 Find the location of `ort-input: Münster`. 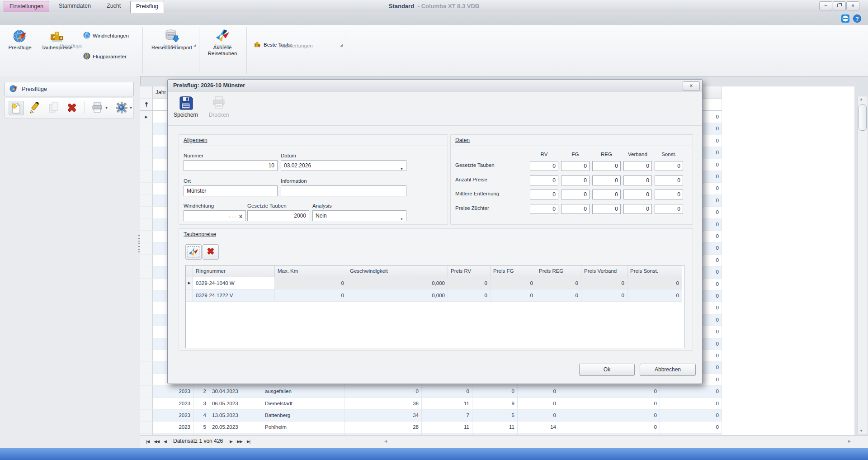

ort-input: Münster is located at coordinates (231, 191).